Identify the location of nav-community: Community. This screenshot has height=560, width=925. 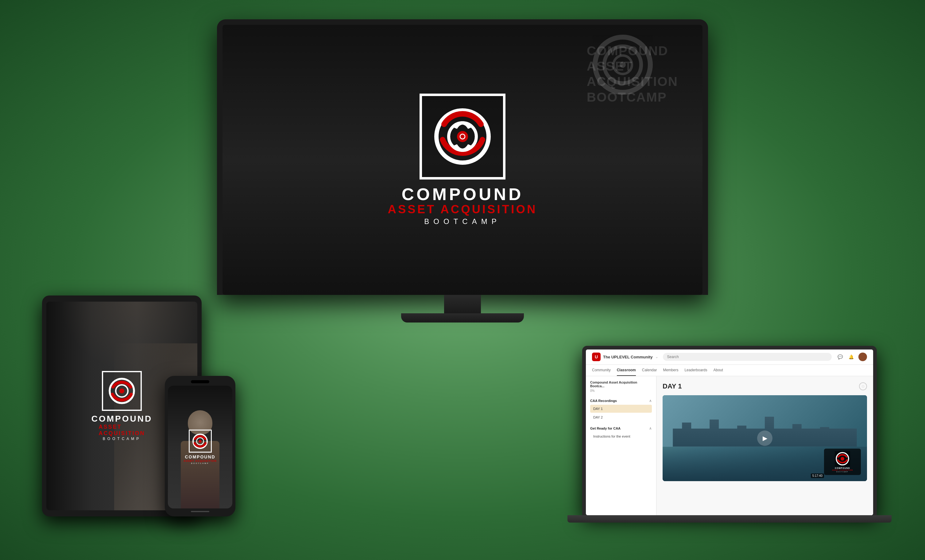
(601, 370).